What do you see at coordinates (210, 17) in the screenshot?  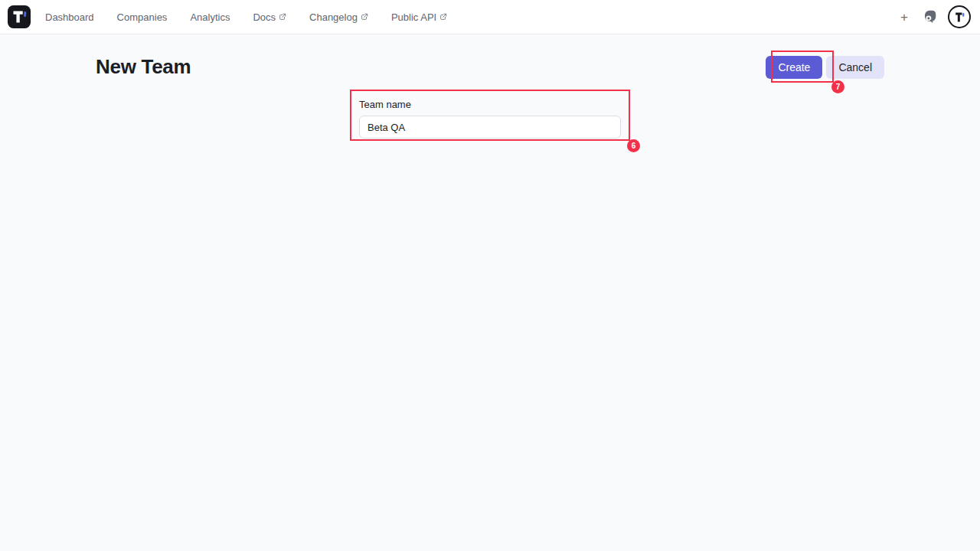 I see `nav-item-analytics: Analytics` at bounding box center [210, 17].